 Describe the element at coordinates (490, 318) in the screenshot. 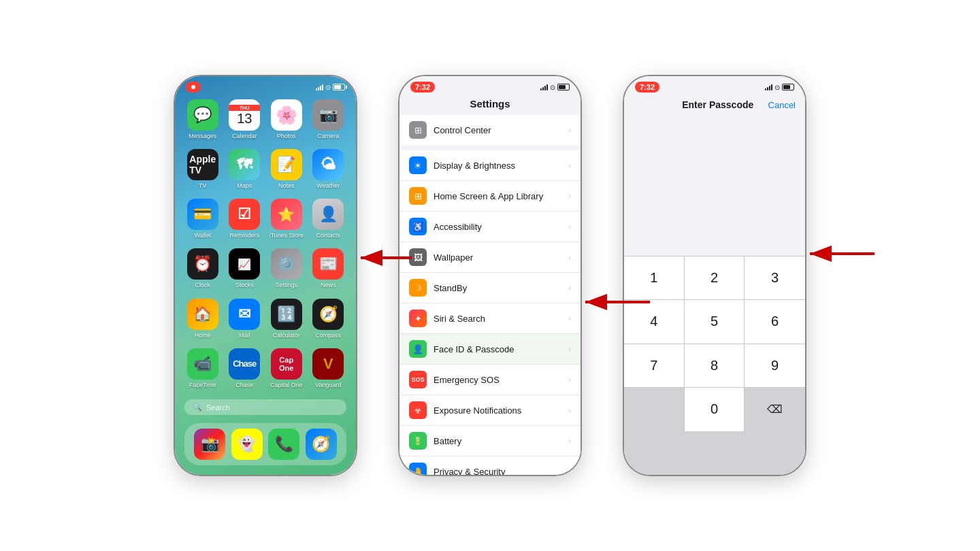

I see `settings-siri: ✦ Siri & Search ›` at that location.